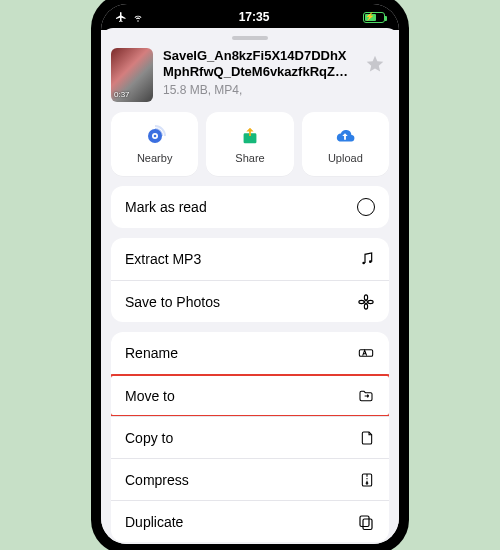 The image size is (500, 550). What do you see at coordinates (154, 158) in the screenshot?
I see `nearby-label: Nearby` at bounding box center [154, 158].